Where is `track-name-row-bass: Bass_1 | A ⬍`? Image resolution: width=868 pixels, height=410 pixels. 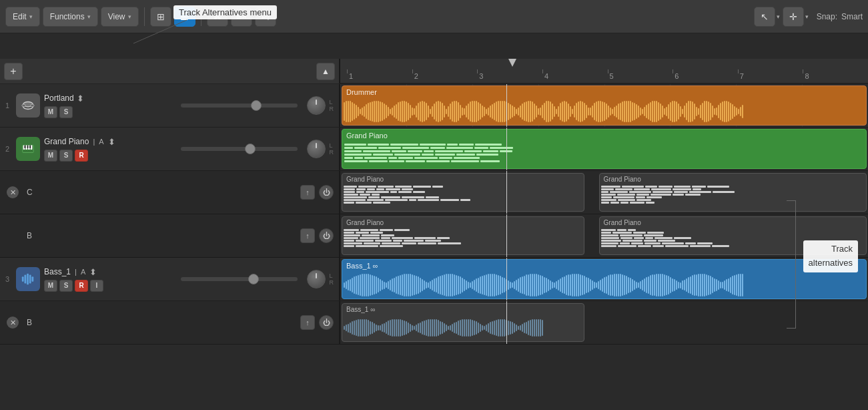
track-name-row-bass: Bass_1 | A ⬍ is located at coordinates (108, 272).